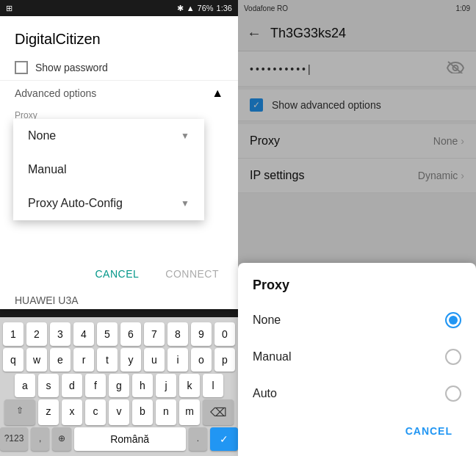 The height and width of the screenshot is (456, 476). What do you see at coordinates (109, 170) in the screenshot?
I see `dropdown-item-manual: Manual` at bounding box center [109, 170].